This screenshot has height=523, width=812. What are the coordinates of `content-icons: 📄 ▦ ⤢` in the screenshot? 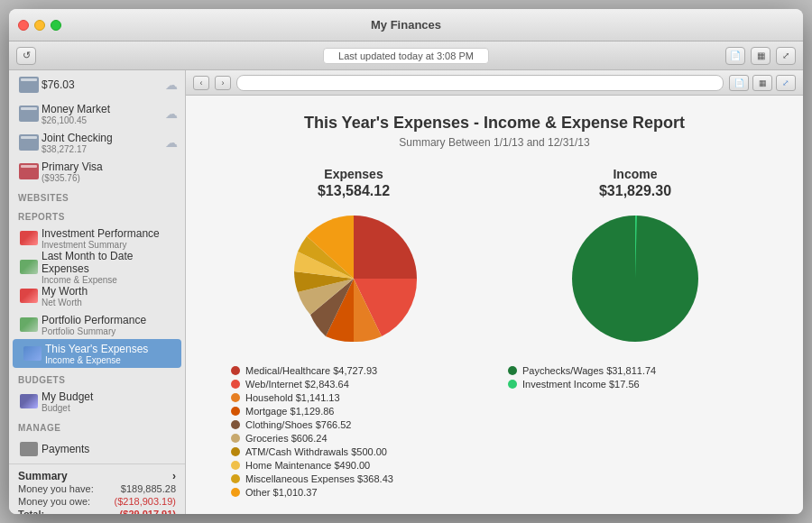 It's located at (762, 83).